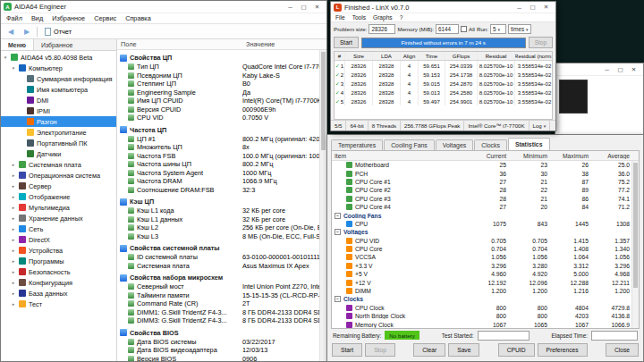  Describe the element at coordinates (59, 111) in the screenshot. I see `sidebar-item-IPMI: IPMI` at that location.